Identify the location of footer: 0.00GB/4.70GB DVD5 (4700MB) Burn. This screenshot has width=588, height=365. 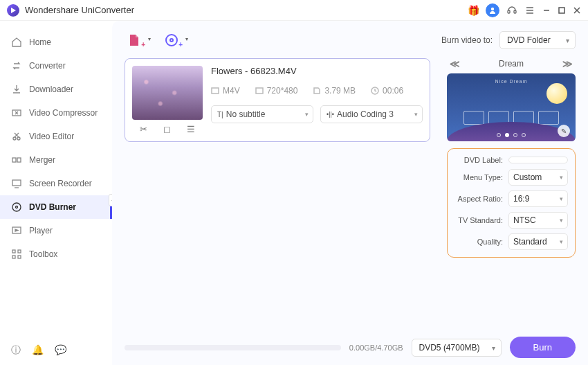
(350, 344).